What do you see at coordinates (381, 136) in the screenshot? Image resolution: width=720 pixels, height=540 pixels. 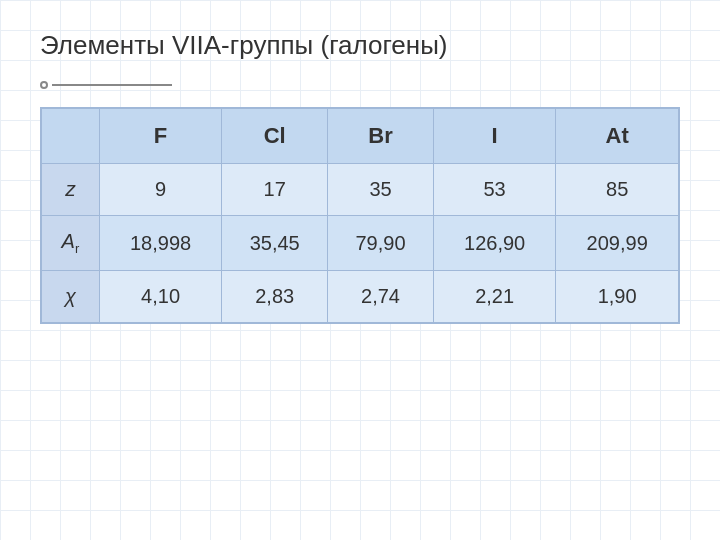 I see `header-br: Br` at bounding box center [381, 136].